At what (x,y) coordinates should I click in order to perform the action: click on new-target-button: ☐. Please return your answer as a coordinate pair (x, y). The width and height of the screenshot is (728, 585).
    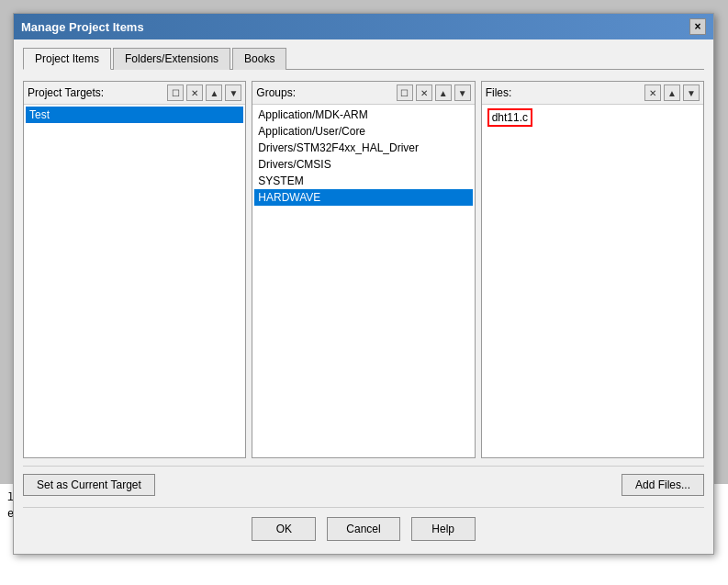
    Looking at the image, I should click on (175, 93).